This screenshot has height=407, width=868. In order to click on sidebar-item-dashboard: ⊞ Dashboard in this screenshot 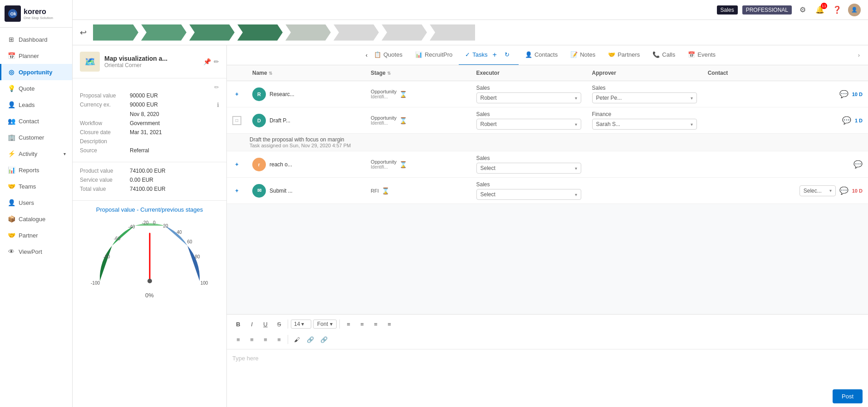, I will do `click(36, 39)`.